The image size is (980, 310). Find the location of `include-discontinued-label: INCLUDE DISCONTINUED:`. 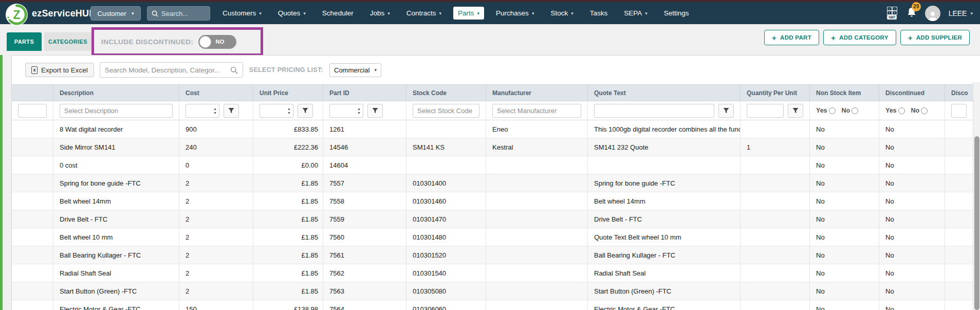

include-discontinued-label: INCLUDE DISCONTINUED: is located at coordinates (147, 42).